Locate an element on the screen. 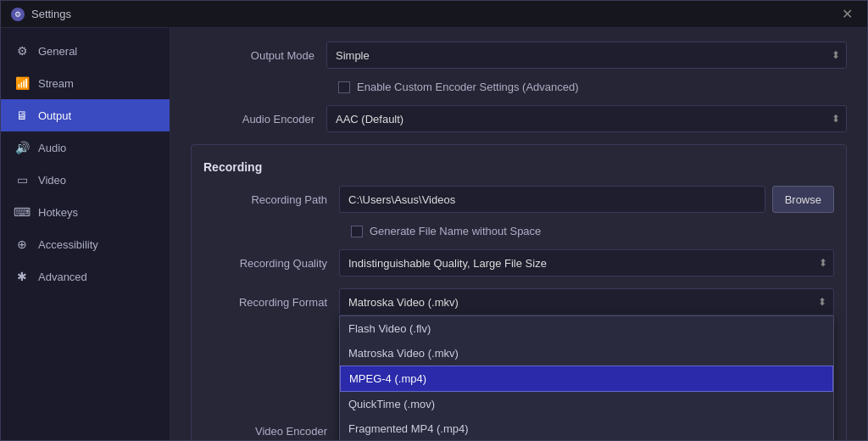 Image resolution: width=868 pixels, height=441 pixels. recording-format-dropdown: Matroska Video (.mkv) is located at coordinates (587, 302).